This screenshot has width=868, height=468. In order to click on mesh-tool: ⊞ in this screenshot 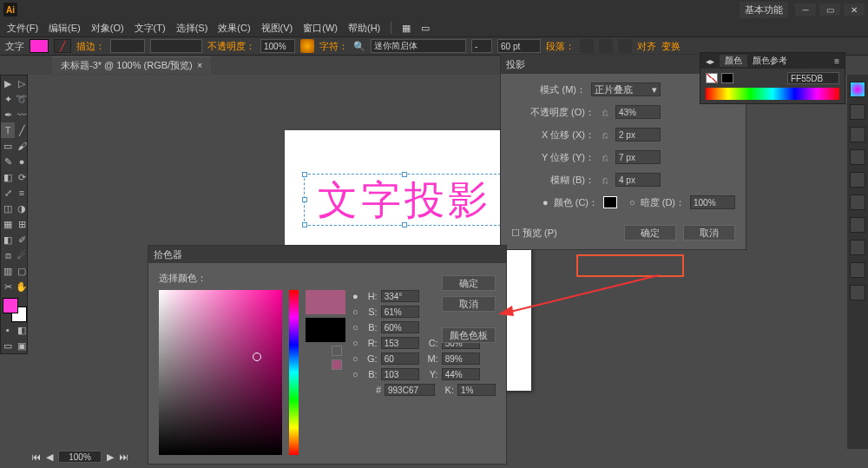, I will do `click(22, 224)`.